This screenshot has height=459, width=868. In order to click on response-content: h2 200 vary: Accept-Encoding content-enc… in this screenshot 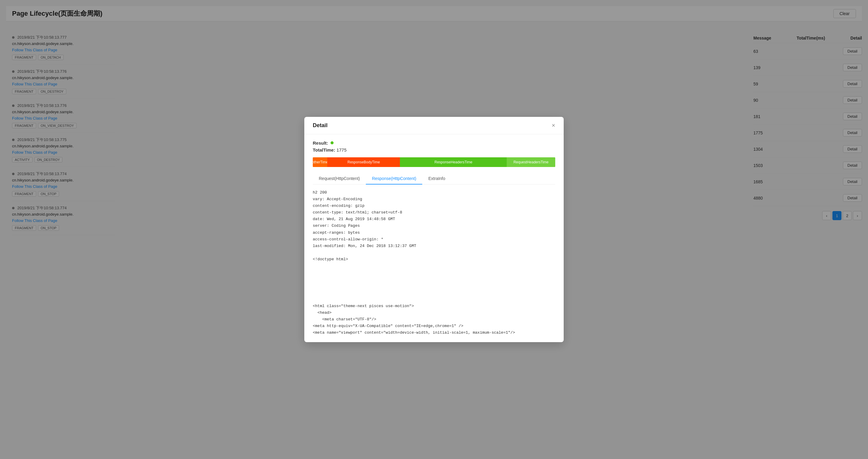, I will do `click(434, 263)`.